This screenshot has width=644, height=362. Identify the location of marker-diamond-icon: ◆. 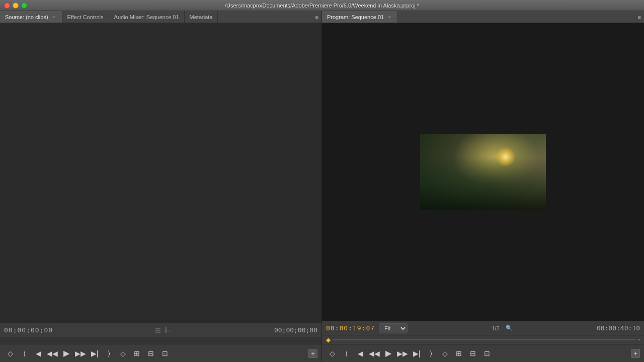
(328, 340).